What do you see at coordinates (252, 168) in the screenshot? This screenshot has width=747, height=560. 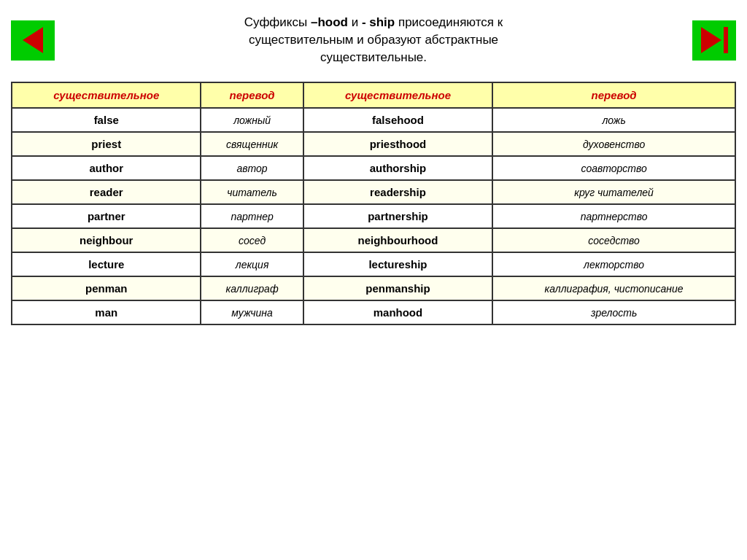 I see `trans-col-1: автор` at bounding box center [252, 168].